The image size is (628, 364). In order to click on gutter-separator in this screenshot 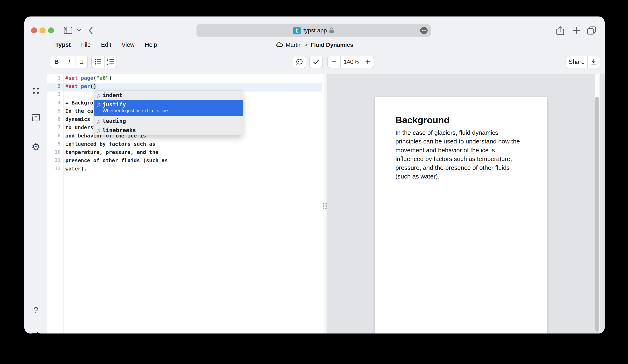, I will do `click(64, 204)`.